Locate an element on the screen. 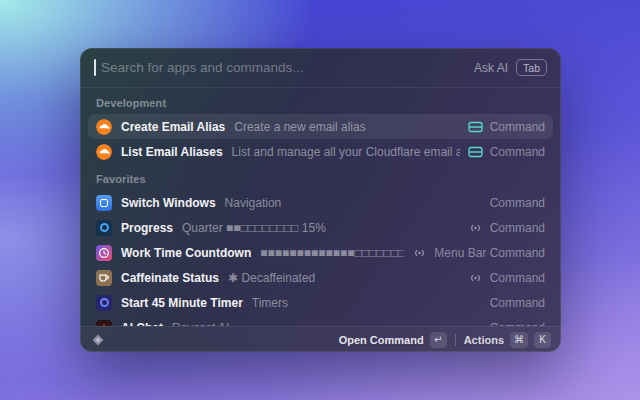 The width and height of the screenshot is (640, 400). section-header: Development is located at coordinates (320, 101).